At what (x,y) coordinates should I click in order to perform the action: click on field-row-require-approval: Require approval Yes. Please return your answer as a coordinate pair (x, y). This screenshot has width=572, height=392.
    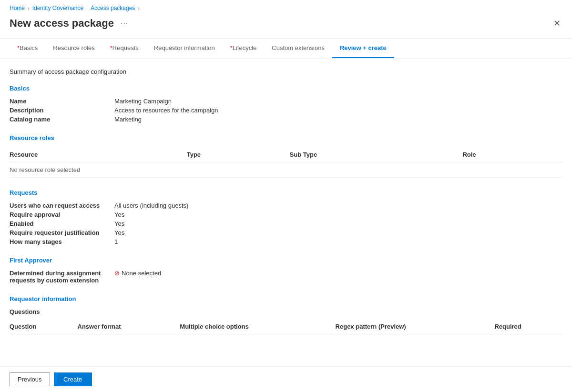
    Looking at the image, I should click on (286, 214).